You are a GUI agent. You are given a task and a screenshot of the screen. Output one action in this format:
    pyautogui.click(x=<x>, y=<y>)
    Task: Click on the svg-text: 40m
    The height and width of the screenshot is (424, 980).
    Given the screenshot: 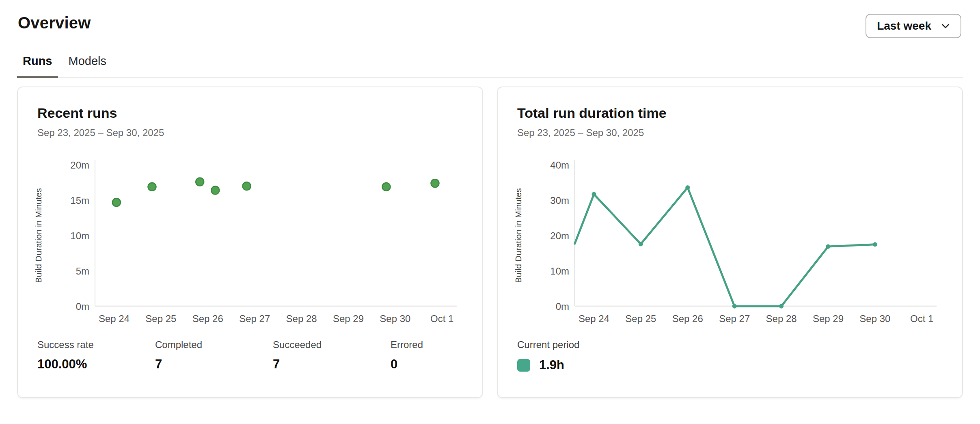 What is the action you would take?
    pyautogui.click(x=559, y=165)
    